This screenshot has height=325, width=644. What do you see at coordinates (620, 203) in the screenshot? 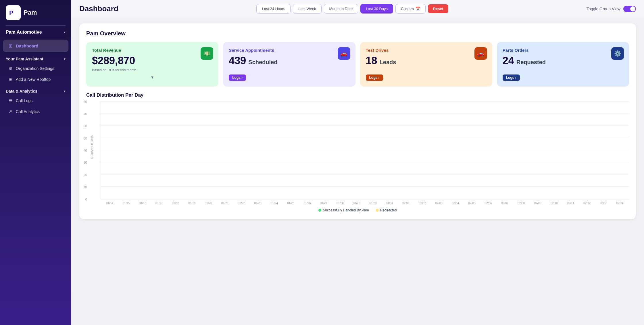
I see `x-label: 02/14` at bounding box center [620, 203].